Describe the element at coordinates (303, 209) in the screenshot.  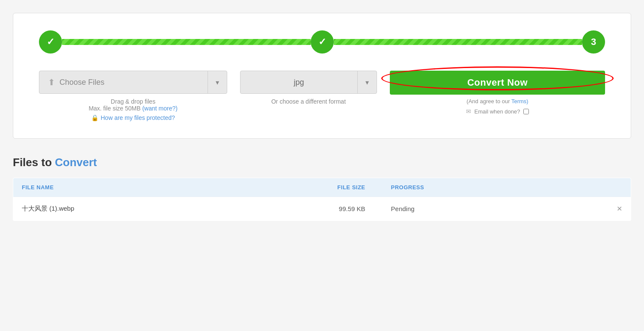
I see `cell-filesize: 99.59 KB` at that location.